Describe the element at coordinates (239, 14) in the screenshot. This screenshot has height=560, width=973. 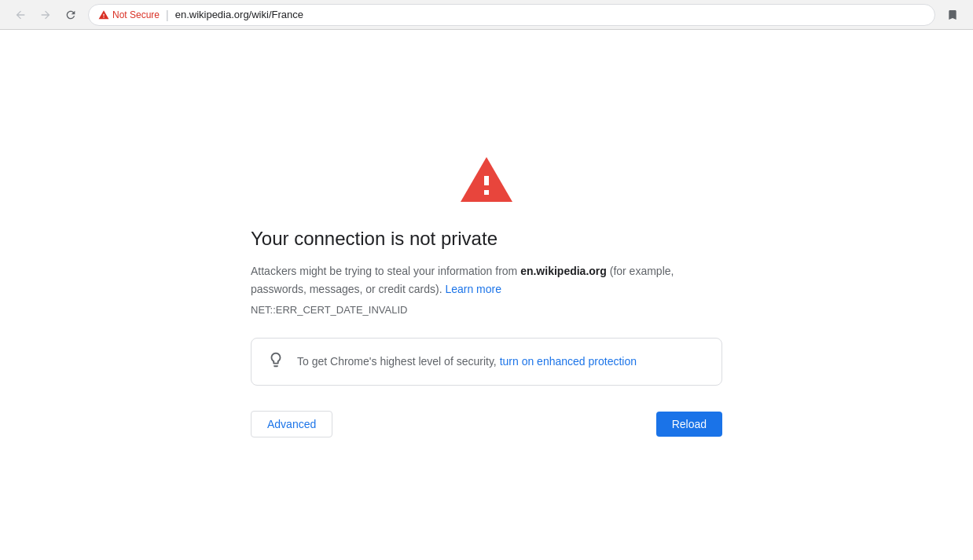
I see `address-url: en.wikipedia.org/wiki/France` at that location.